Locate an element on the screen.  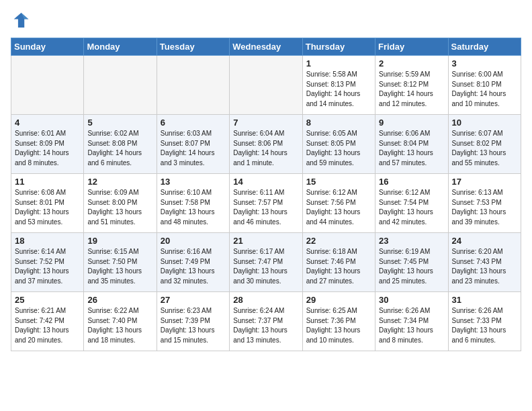
day-number: 11 is located at coordinates (47, 181).